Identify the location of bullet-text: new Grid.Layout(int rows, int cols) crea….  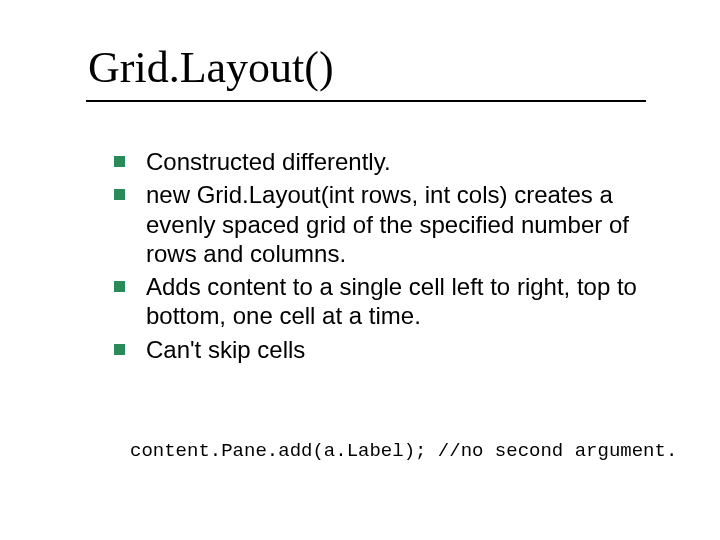
(388, 224).